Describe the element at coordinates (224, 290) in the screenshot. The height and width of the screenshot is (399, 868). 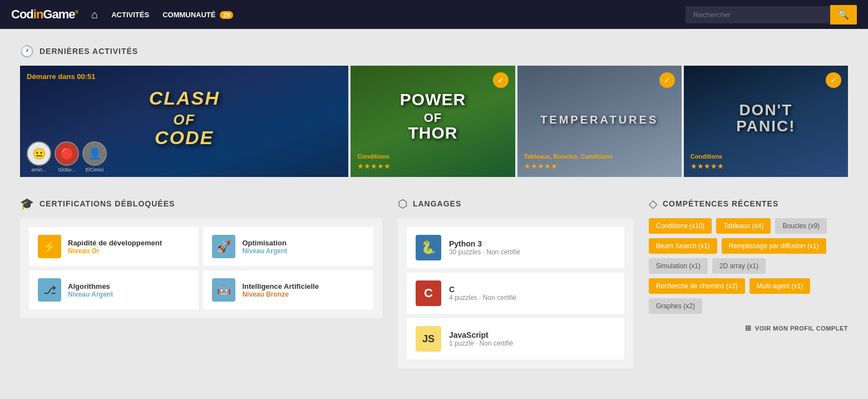
I see `cert-ia-icon: 🤖` at that location.